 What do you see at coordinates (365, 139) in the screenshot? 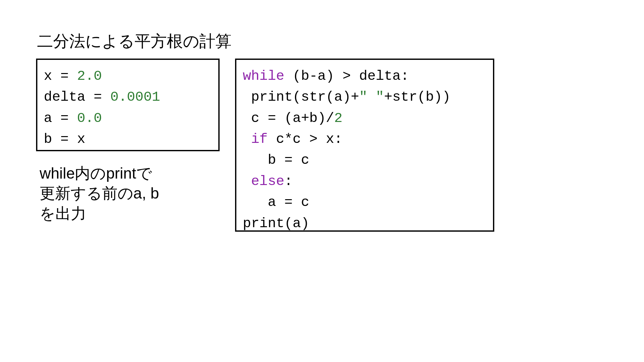
I see `code-line: if c*c > x:` at bounding box center [365, 139].